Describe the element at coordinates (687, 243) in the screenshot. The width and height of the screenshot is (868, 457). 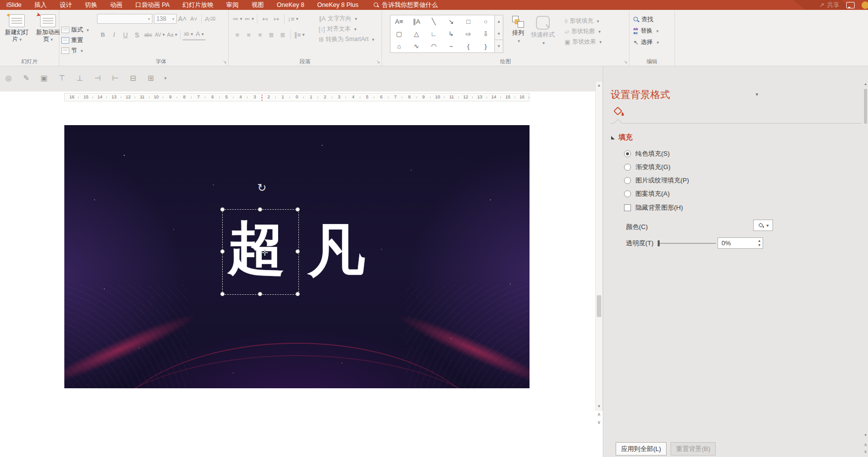
I see `transparency-slider` at that location.